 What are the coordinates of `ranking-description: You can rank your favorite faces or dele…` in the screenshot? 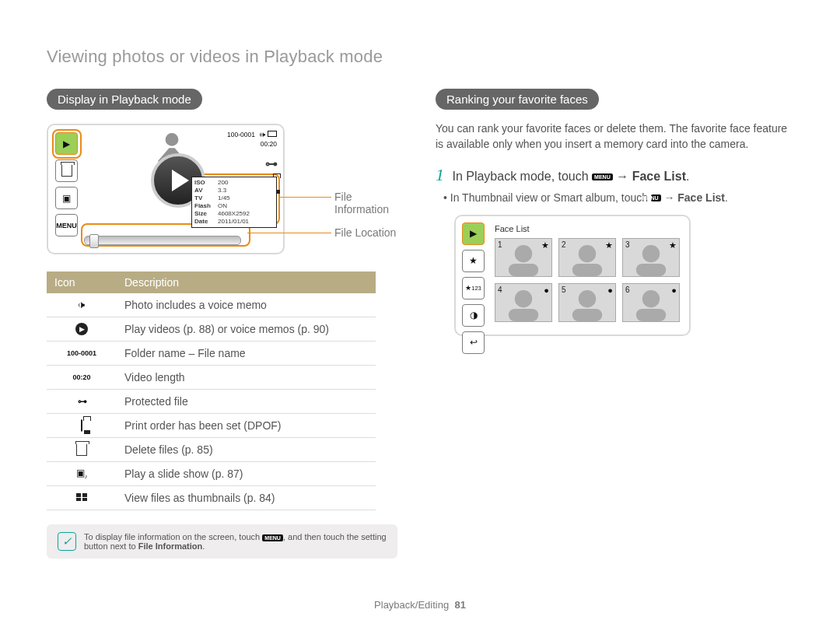 It's located at (614, 137).